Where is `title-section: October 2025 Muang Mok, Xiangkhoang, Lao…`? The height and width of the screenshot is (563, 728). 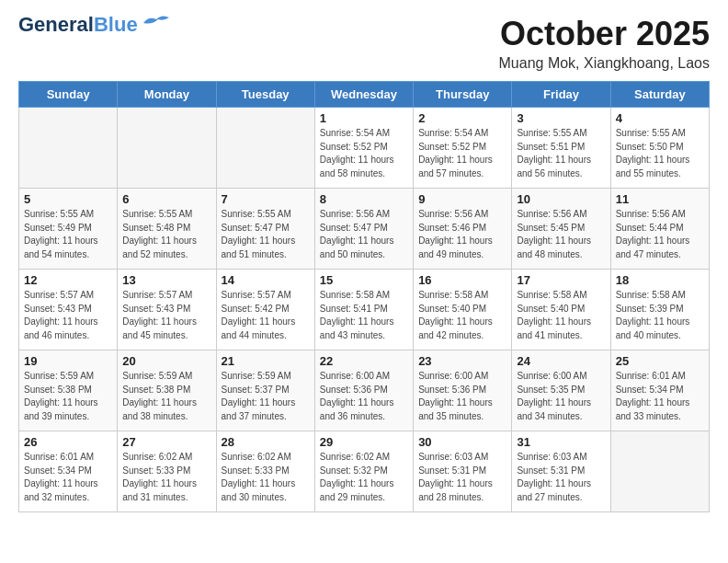
title-section: October 2025 Muang Mok, Xiangkhoang, Lao… is located at coordinates (605, 43).